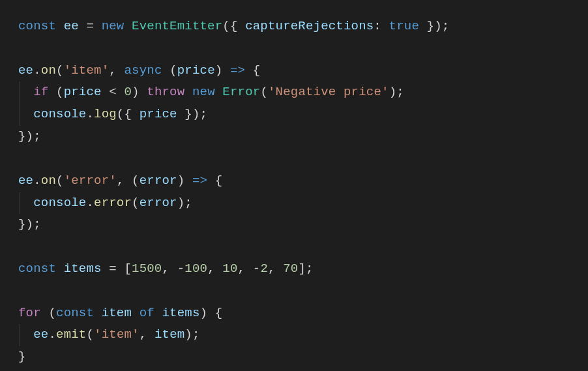  Describe the element at coordinates (166, 92) in the screenshot. I see `keyword-throw: throw` at that location.